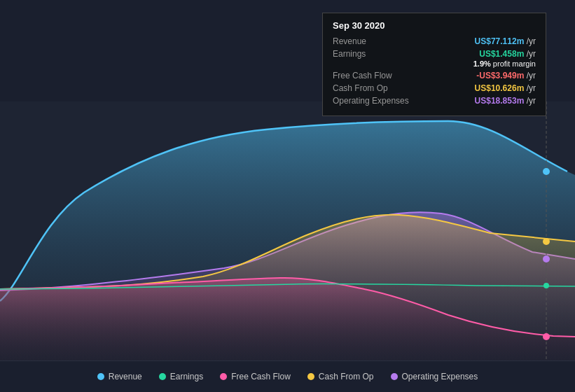 The image size is (575, 392). I want to click on tooltip-row-revenue: Revenue US$77.112m /yr, so click(434, 41).